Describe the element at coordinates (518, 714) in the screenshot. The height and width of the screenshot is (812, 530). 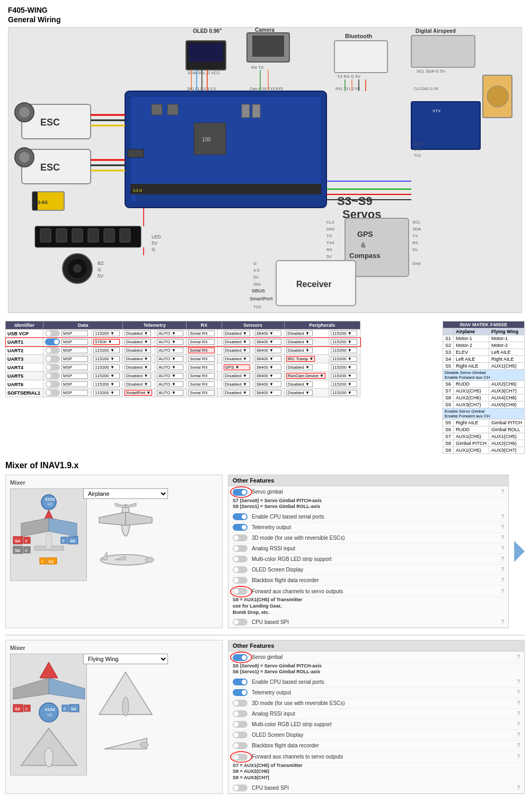
I see `help-icon-rssi-fw: ?` at that location.